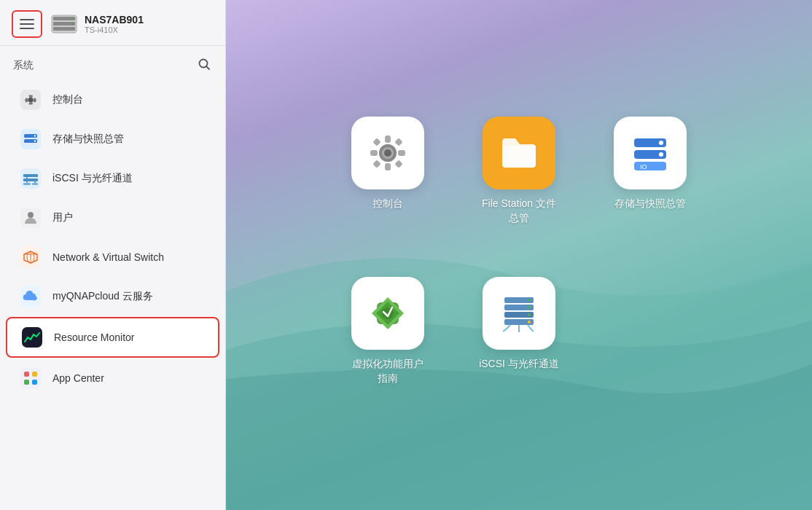 Image resolution: width=812 pixels, height=510 pixels. I want to click on app-icon-iscsi-main, so click(519, 313).